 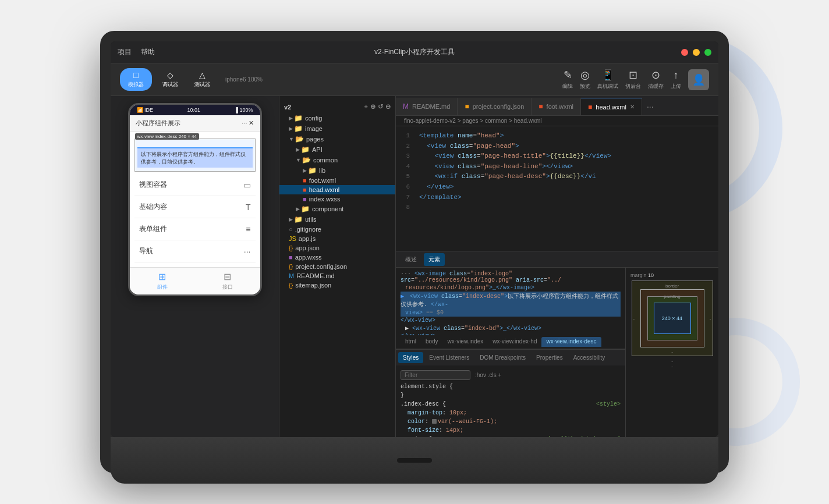 What do you see at coordinates (611, 107) in the screenshot?
I see `tab-head-wxml: ■ head.wxml ✕` at bounding box center [611, 107].